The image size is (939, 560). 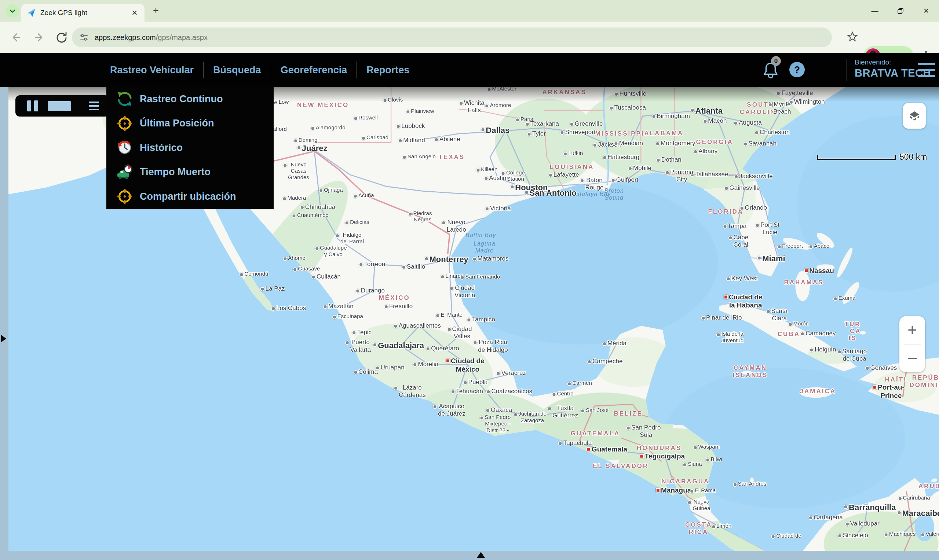 I want to click on window-close-button: ✕, so click(x=926, y=11).